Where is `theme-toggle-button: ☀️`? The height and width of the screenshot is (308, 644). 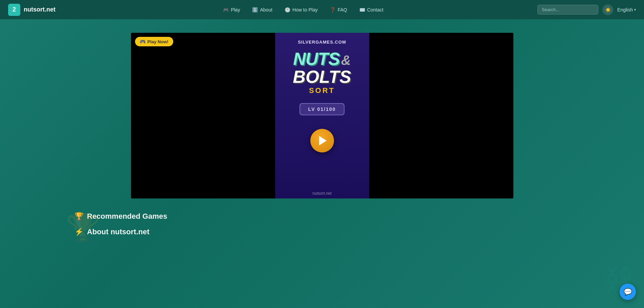
theme-toggle-button: ☀️ is located at coordinates (608, 10).